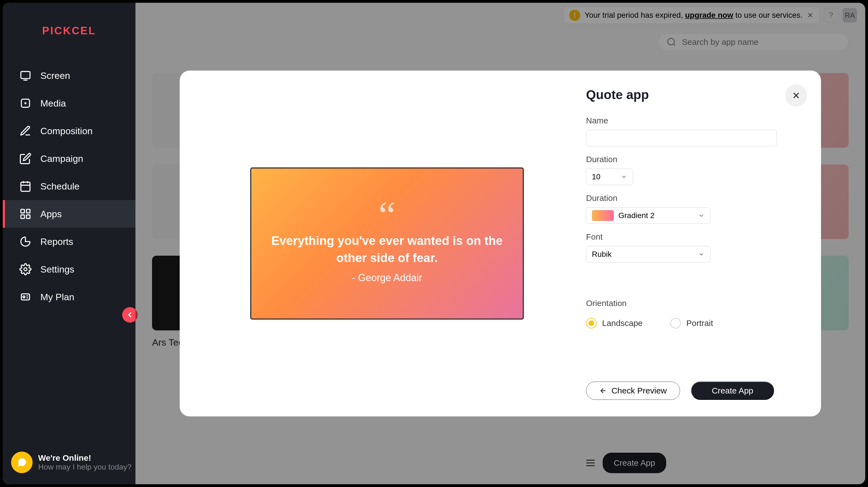 The width and height of the screenshot is (868, 487). I want to click on modal-actions: Check Preview Create App, so click(691, 385).